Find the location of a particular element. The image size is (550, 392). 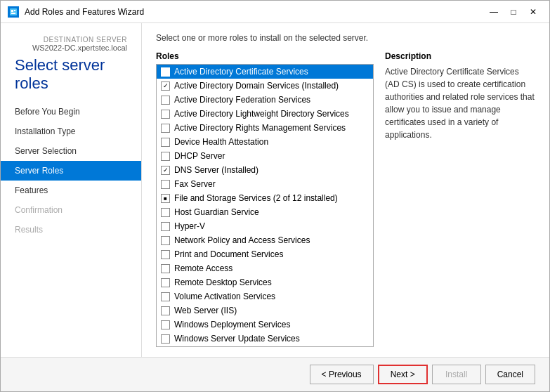

role-item: Print and Document Services is located at coordinates (265, 254).